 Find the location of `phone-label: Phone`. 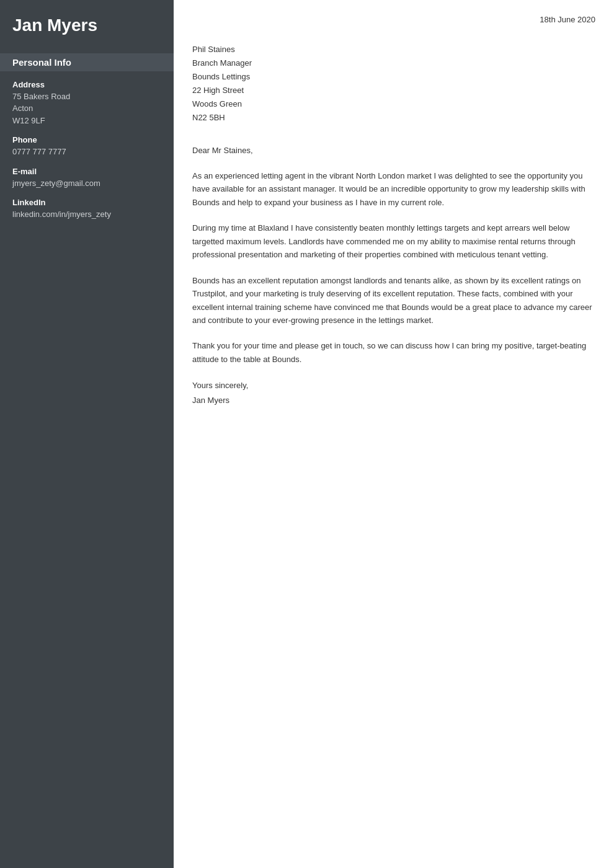

phone-label: Phone is located at coordinates (87, 140).